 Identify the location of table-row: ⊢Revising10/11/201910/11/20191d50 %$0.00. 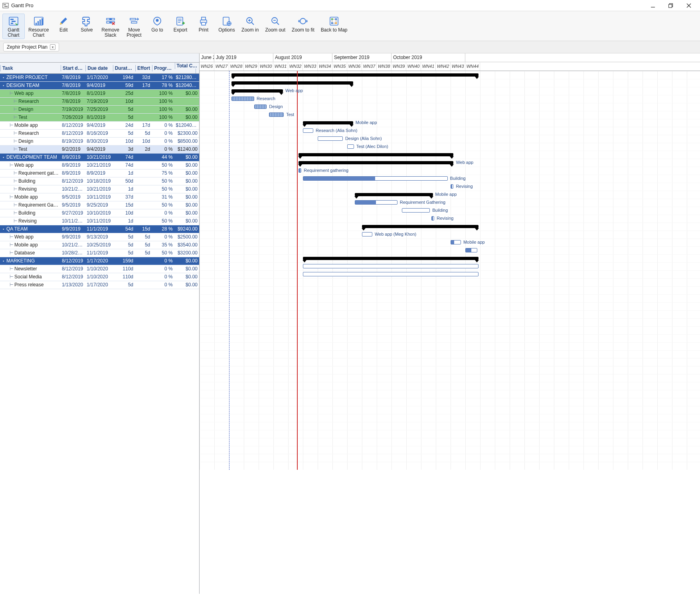
(100, 221).